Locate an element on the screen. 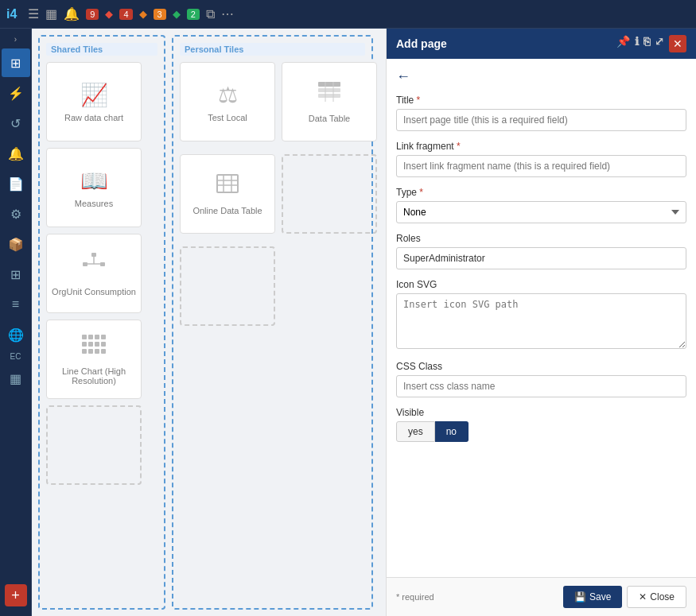 This screenshot has height=616, width=696. menu-icon: ☰ is located at coordinates (33, 14).